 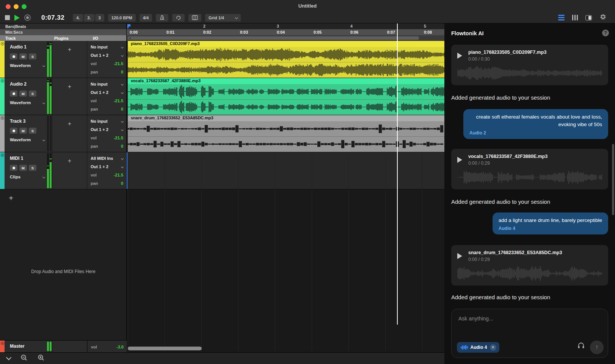 I want to click on send-button: ↑, so click(x=597, y=347).